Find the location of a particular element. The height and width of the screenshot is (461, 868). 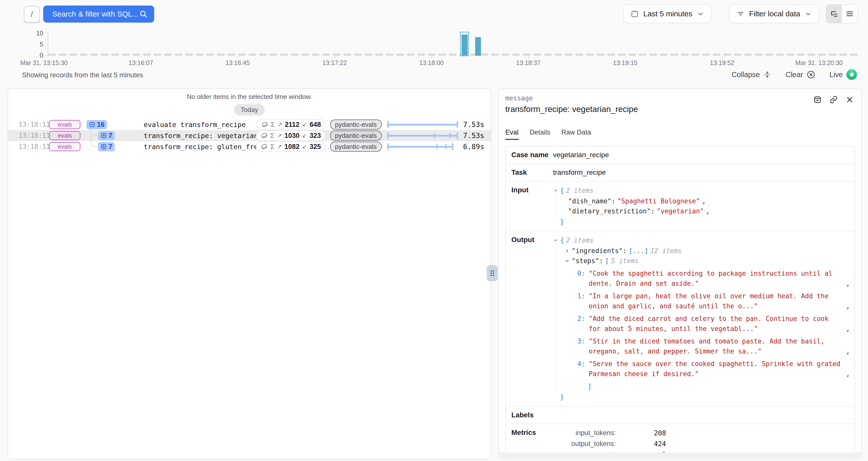

span-name: transform_recipe: gluten_free_recipe is located at coordinates (200, 147).